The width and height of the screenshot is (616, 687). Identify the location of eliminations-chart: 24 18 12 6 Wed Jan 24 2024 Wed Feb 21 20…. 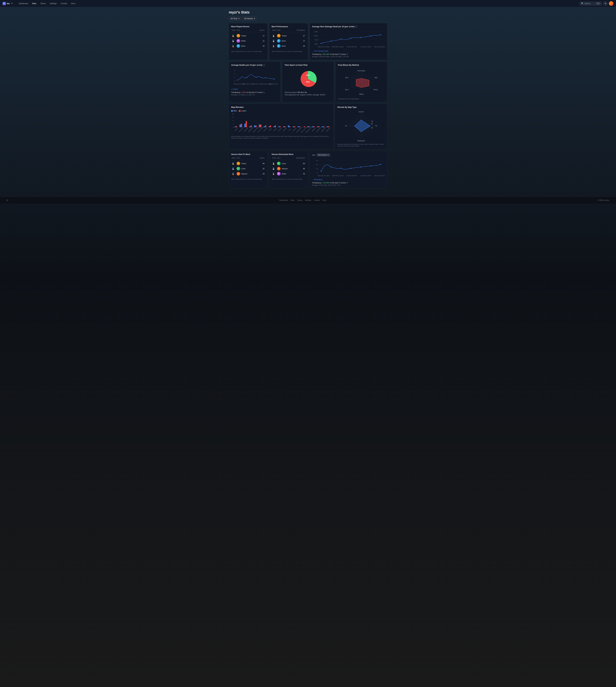
(349, 168).